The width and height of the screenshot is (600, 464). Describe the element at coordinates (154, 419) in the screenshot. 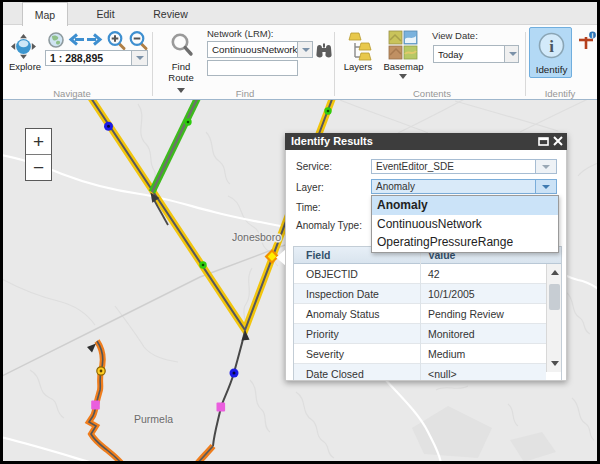

I see `svg-text: Purmela` at that location.